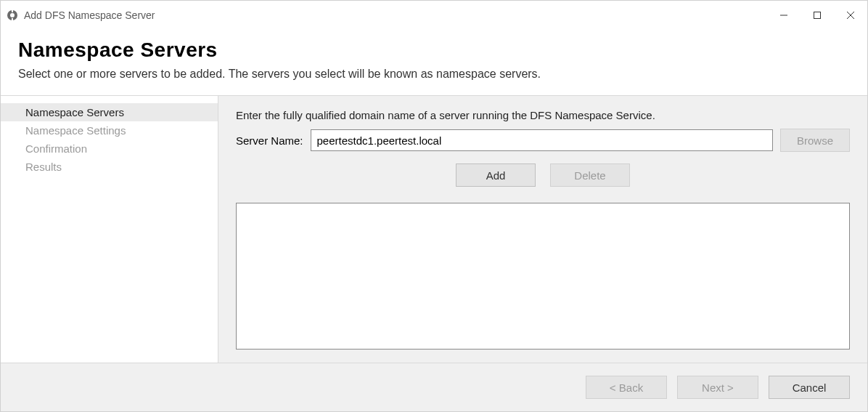 Image resolution: width=868 pixels, height=412 pixels. What do you see at coordinates (541, 140) in the screenshot?
I see `server-name-input` at bounding box center [541, 140].